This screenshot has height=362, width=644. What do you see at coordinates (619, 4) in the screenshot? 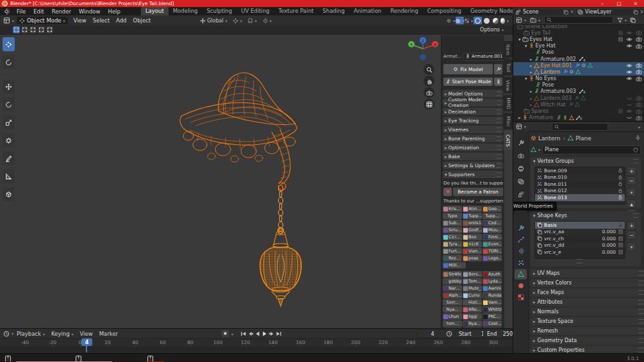
I see `maximize-button: □` at bounding box center [619, 4].